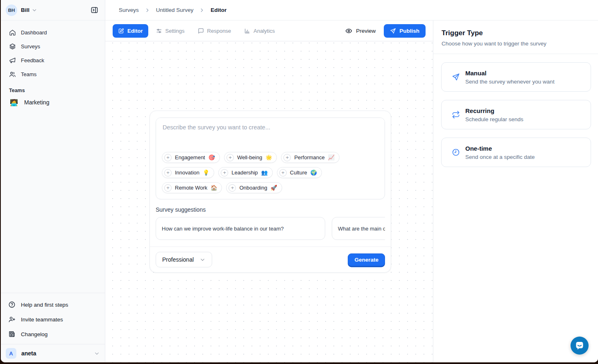 Image resolution: width=598 pixels, height=364 pixels. I want to click on topic-chip-engagement: + Engagement 🎯, so click(191, 157).